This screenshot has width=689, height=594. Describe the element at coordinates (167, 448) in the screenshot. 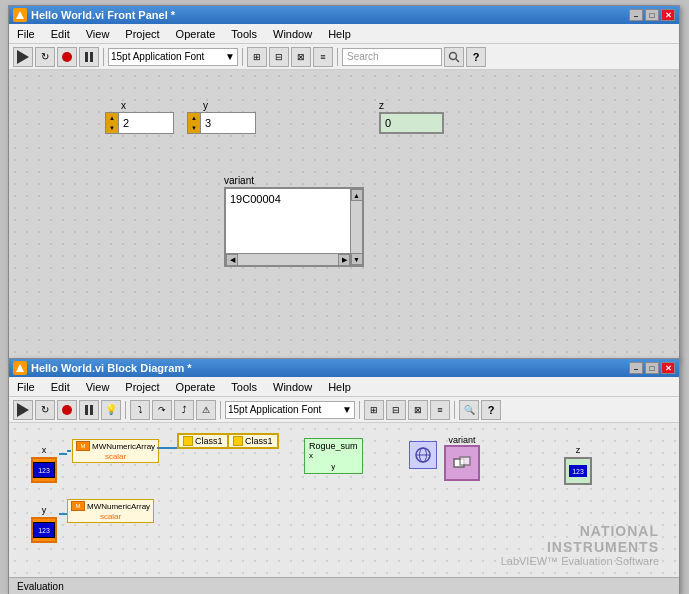

I see `wire-mw-class` at that location.